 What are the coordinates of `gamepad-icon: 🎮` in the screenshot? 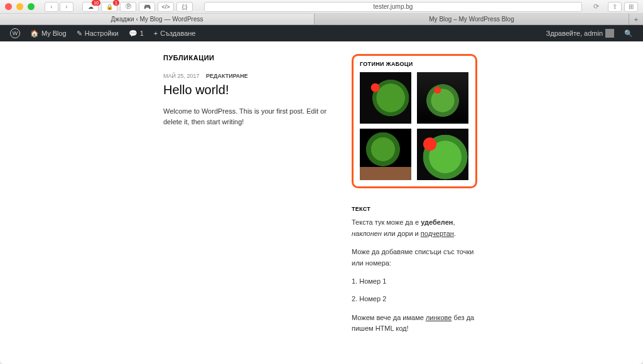 It's located at (147, 7).